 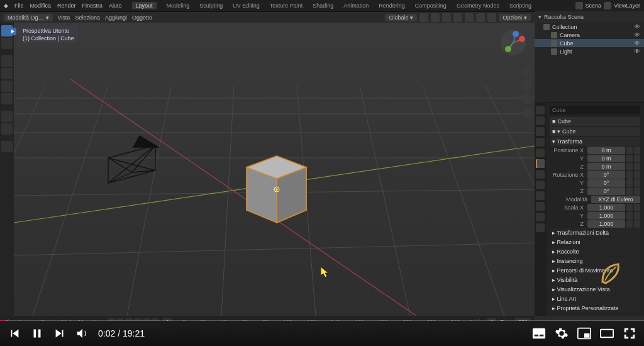 I want to click on vh-view: Vista, so click(x=64, y=18).